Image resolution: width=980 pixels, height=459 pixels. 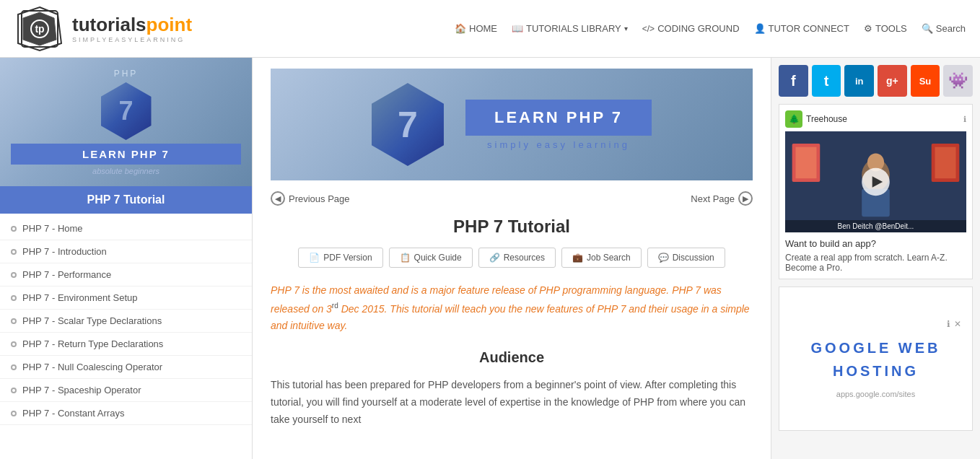 What do you see at coordinates (517, 29) in the screenshot?
I see `tutorials-icon: 📖` at bounding box center [517, 29].